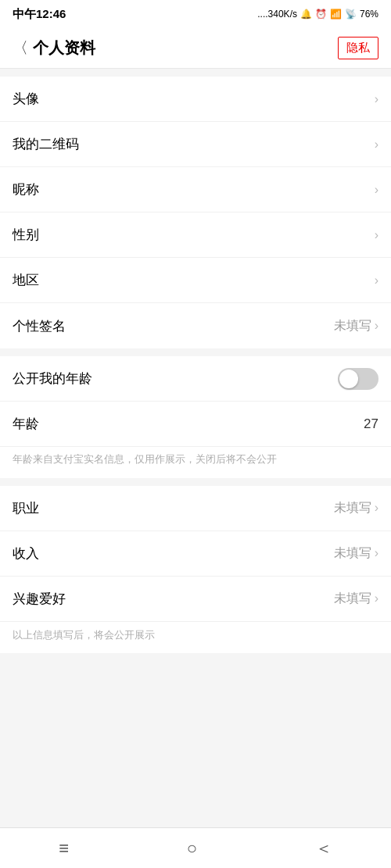 The width and height of the screenshot is (391, 868). Describe the element at coordinates (371, 424) in the screenshot. I see `age-value: 27` at that location.